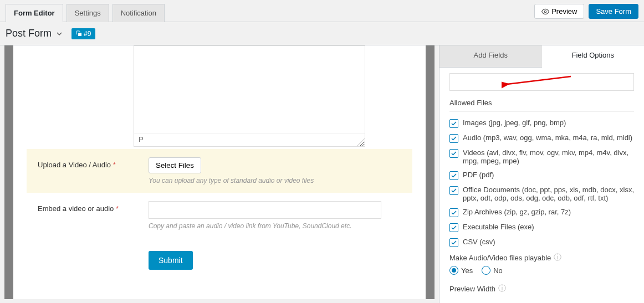 The height and width of the screenshot is (303, 644). Describe the element at coordinates (275, 171) in the screenshot. I see `upload-field-body: Select Files You can upload any type of …` at that location.